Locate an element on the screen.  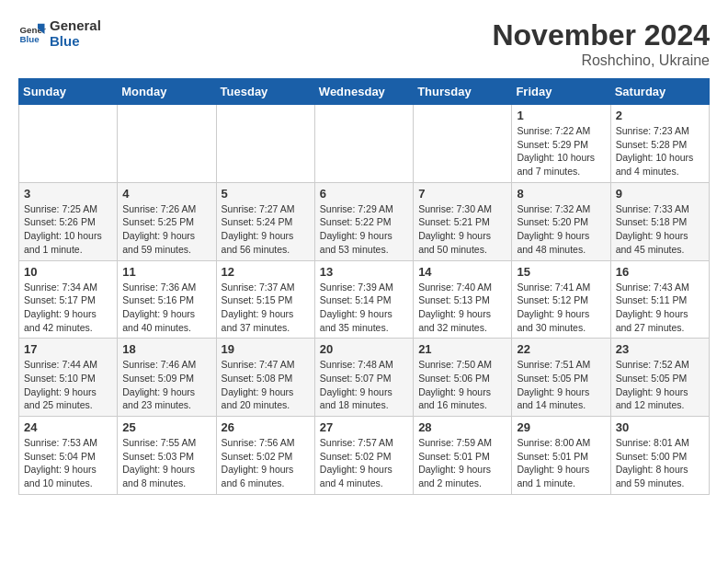
logo-line2: Blue is located at coordinates (75, 42).